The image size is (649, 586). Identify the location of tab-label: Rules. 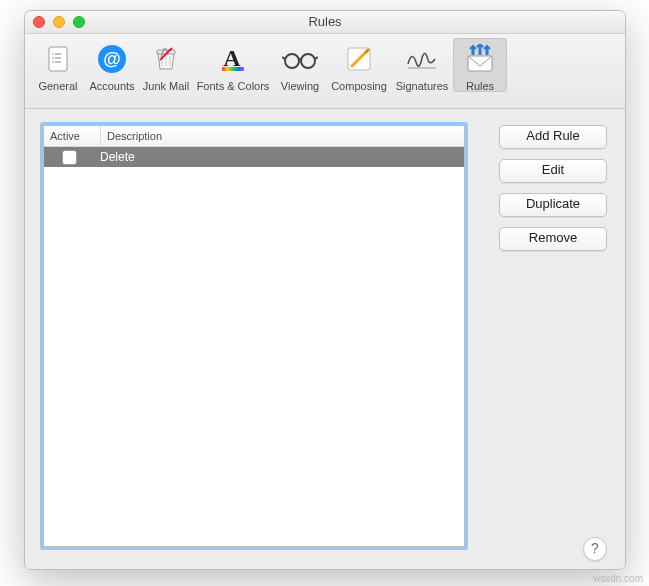
(480, 86).